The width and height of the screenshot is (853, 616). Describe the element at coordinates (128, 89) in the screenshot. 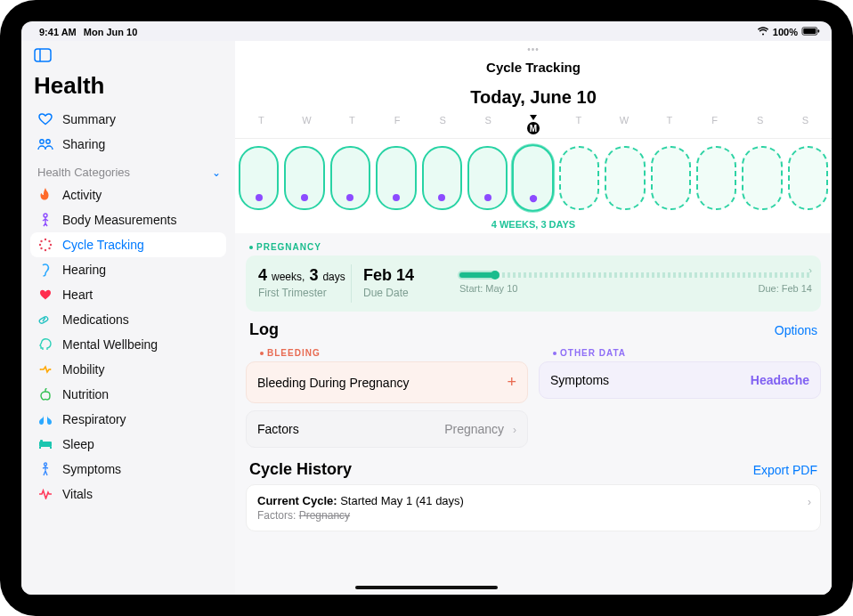

I see `app-title: Health` at that location.